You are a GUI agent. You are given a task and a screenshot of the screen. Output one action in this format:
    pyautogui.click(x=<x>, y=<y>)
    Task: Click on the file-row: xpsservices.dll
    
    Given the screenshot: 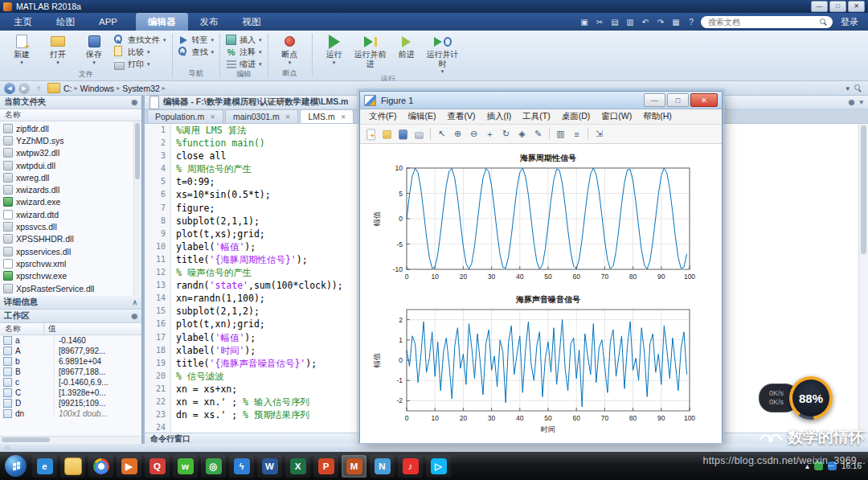 What is the action you would take?
    pyautogui.click(x=71, y=251)
    